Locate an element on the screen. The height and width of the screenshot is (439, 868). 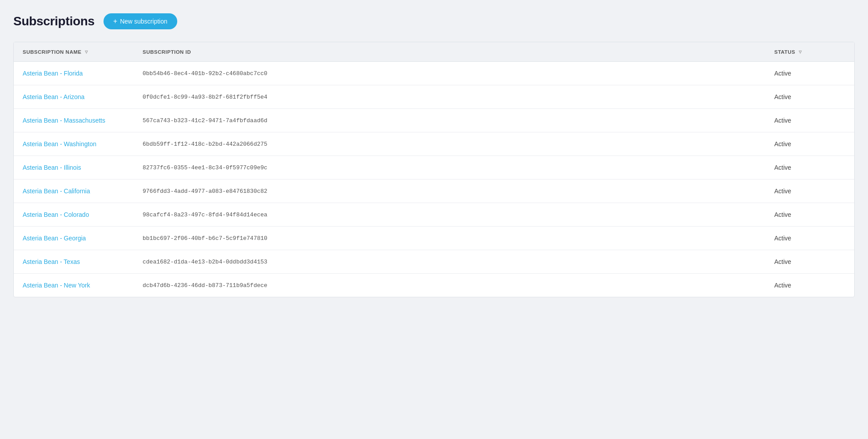
table-row: Asteria Bean - New Yorkdcb47d6b-4236-46d… is located at coordinates (434, 285).